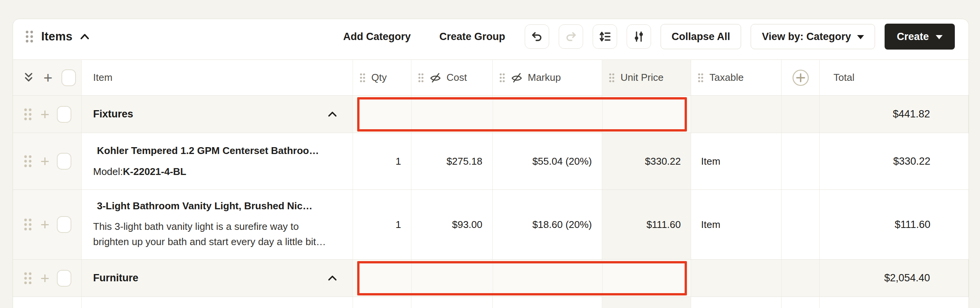 The image size is (980, 308). I want to click on unit-price-value: $330.22, so click(663, 162).